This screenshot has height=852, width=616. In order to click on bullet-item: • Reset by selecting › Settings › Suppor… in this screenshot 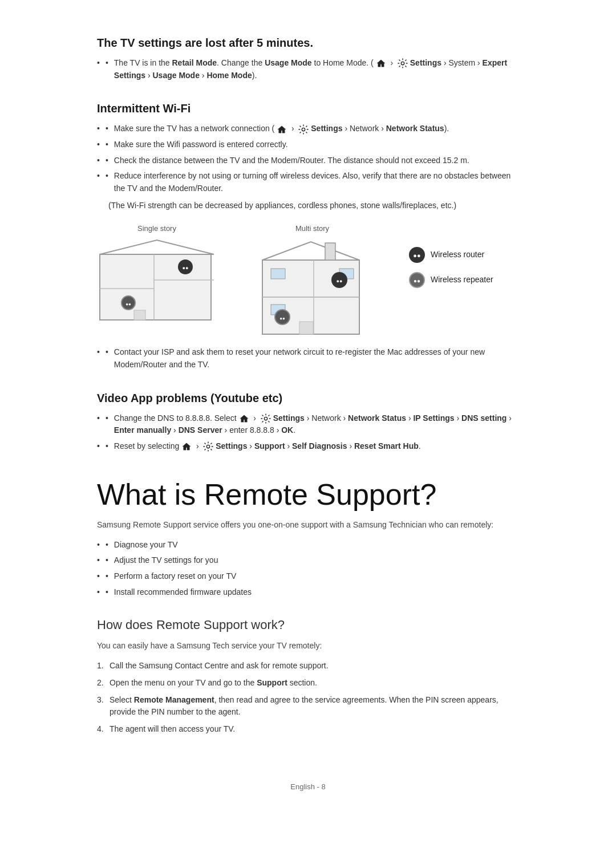, I will do `click(308, 447)`.